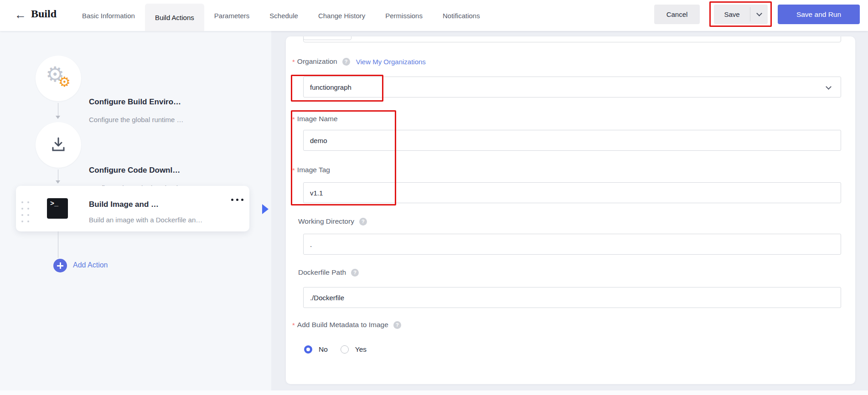  What do you see at coordinates (90, 265) in the screenshot?
I see `add-action-label: Add Action` at bounding box center [90, 265].